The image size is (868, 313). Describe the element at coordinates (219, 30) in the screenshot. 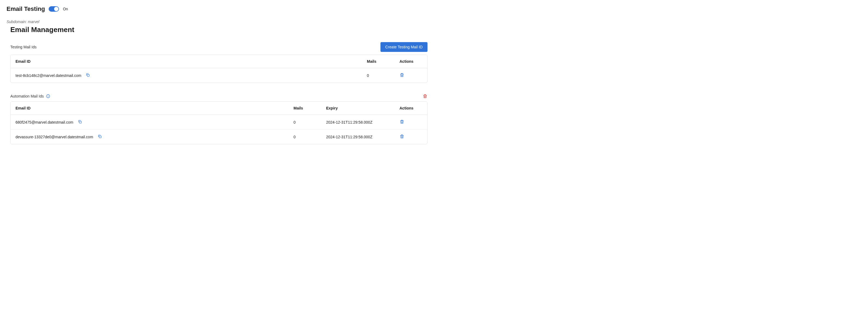

I see `page-title: Email Management` at that location.